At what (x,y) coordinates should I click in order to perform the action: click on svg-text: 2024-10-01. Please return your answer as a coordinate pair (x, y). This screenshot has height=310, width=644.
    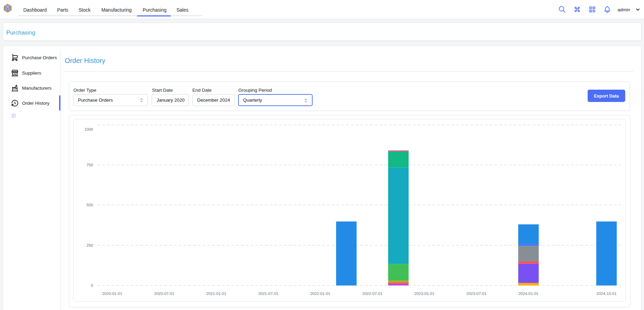
    Looking at the image, I should click on (606, 294).